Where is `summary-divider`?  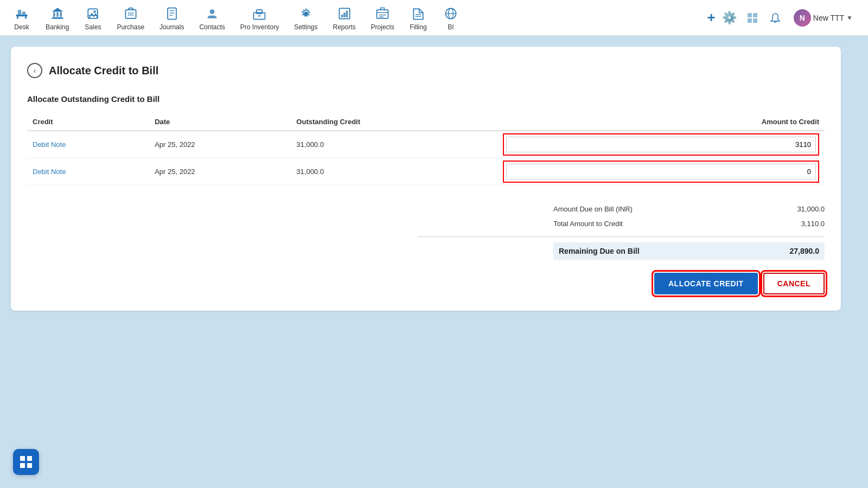
summary-divider is located at coordinates (621, 236).